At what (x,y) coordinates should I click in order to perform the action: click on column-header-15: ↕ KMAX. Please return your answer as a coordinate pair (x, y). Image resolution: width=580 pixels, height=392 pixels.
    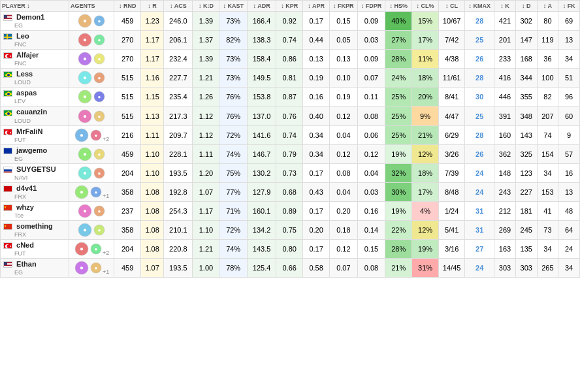
    Looking at the image, I should click on (479, 7).